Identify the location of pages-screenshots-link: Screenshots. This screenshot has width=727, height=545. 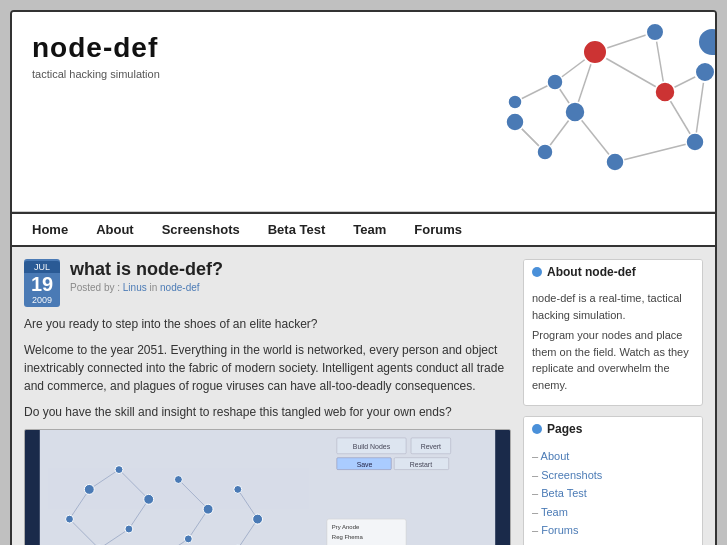
(572, 475).